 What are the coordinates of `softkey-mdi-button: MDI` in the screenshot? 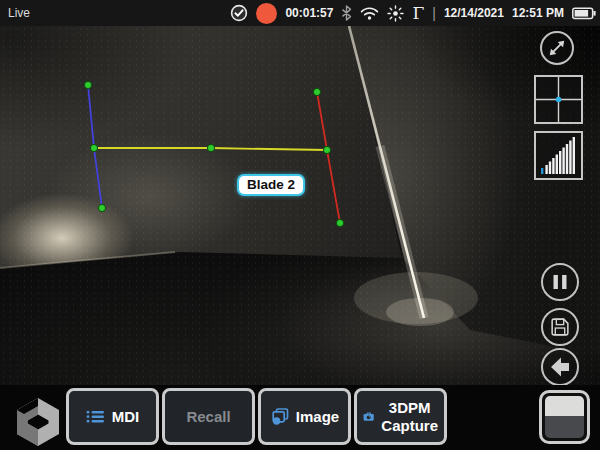 It's located at (112, 416).